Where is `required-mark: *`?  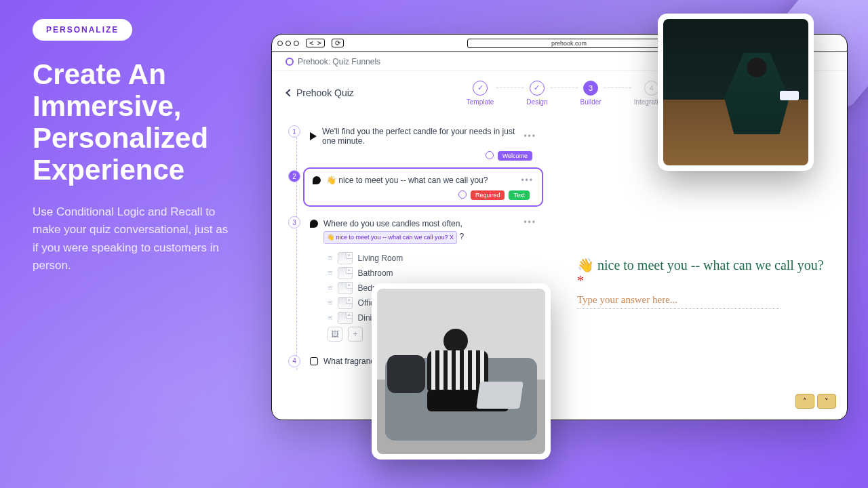
required-mark: * is located at coordinates (580, 281).